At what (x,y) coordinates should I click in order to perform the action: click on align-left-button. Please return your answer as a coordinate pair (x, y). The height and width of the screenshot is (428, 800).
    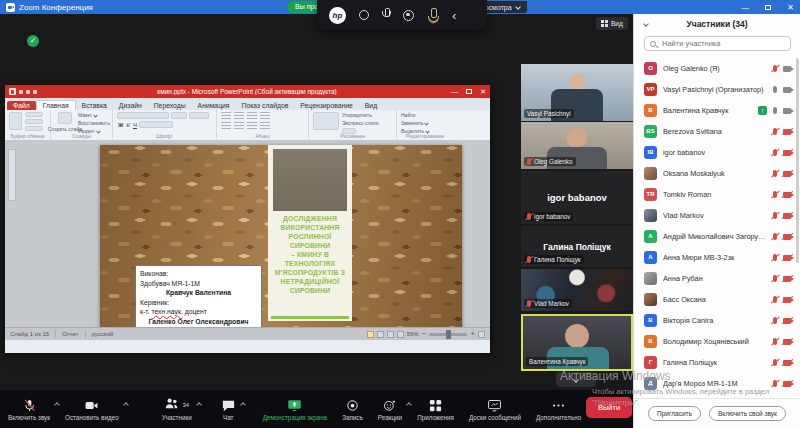
    Looking at the image, I should click on (226, 126).